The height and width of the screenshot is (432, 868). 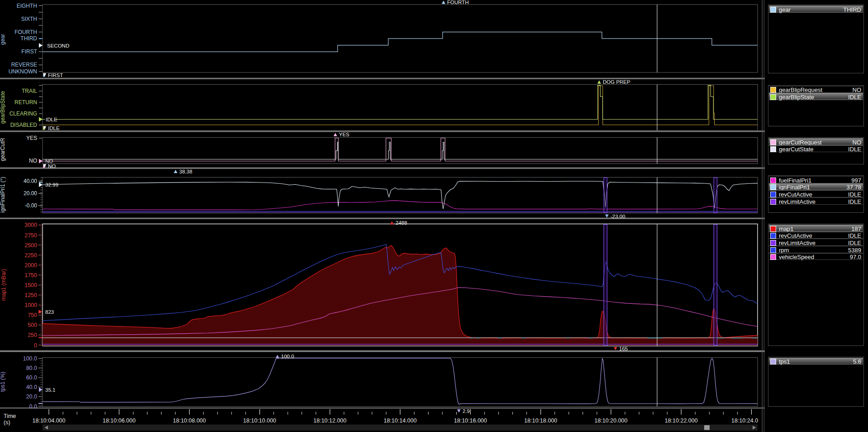 I want to click on svg-text: 38.38, so click(x=186, y=172).